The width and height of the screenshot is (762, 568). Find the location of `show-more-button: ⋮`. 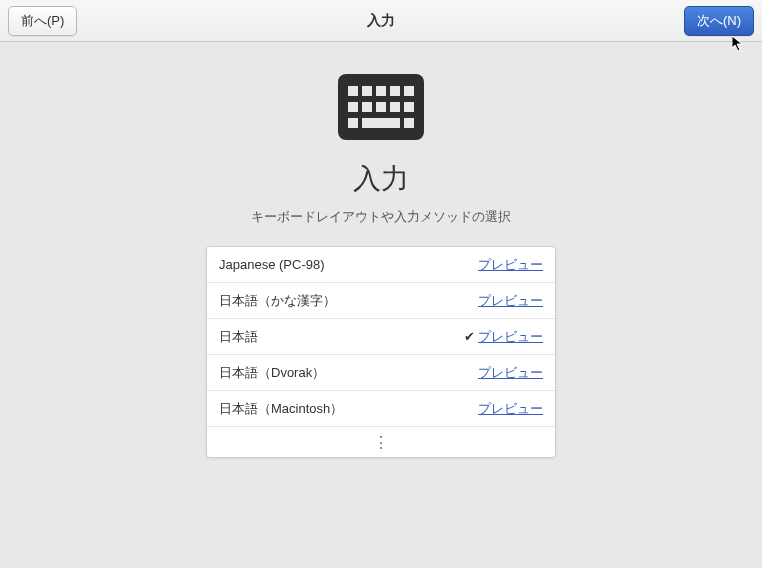

show-more-button: ⋮ is located at coordinates (381, 442).